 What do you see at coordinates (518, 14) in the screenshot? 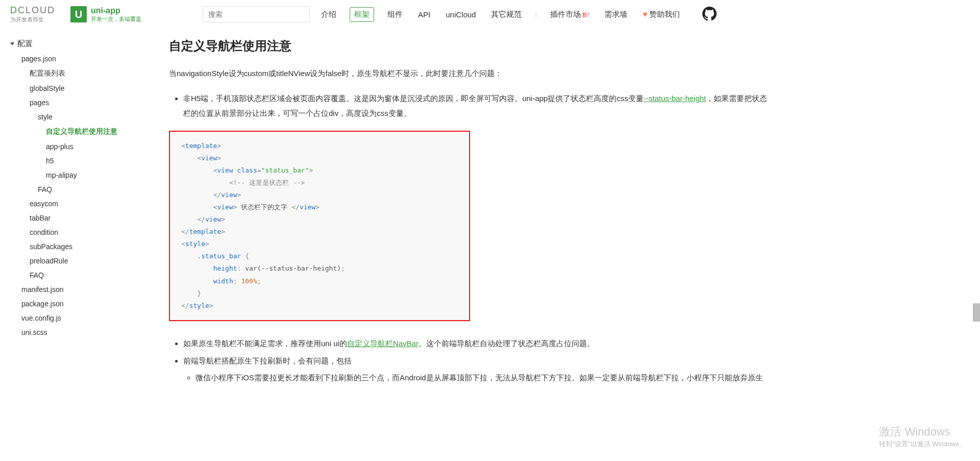
I see `top-nav: 介绍 框架 组件 API uniCloud 其它规范 | 插件市场新! 需求墙 …` at bounding box center [518, 14].